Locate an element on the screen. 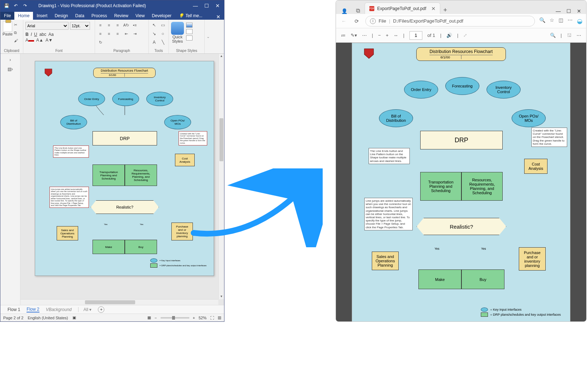 The image size is (588, 387). tab-actions-icon: ⧉ is located at coordinates (358, 11).